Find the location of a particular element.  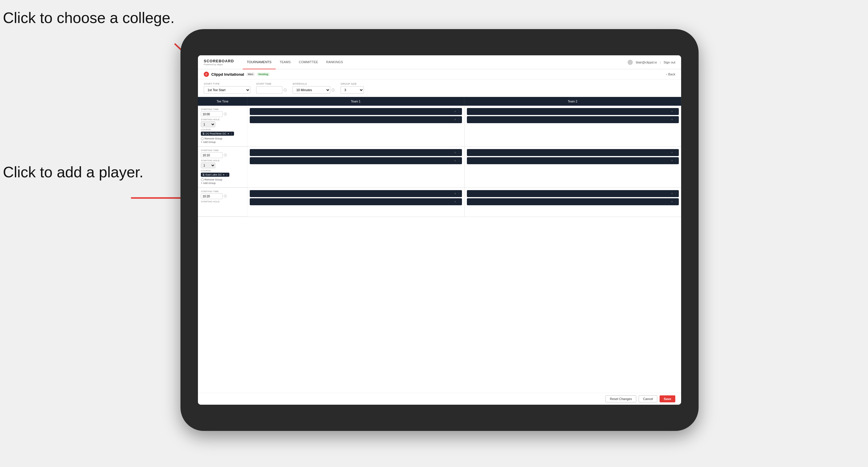

starting-hole-label-2: STARTING HOLE: is located at coordinates (222, 160).